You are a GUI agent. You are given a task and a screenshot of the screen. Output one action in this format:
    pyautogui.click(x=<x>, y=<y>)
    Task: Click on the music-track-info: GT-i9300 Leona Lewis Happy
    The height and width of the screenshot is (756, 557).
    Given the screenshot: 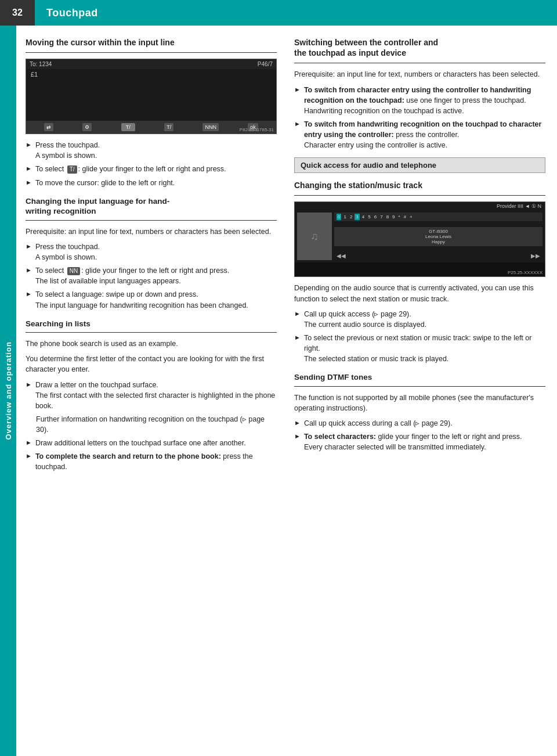 What is the action you would take?
    pyautogui.click(x=439, y=237)
    